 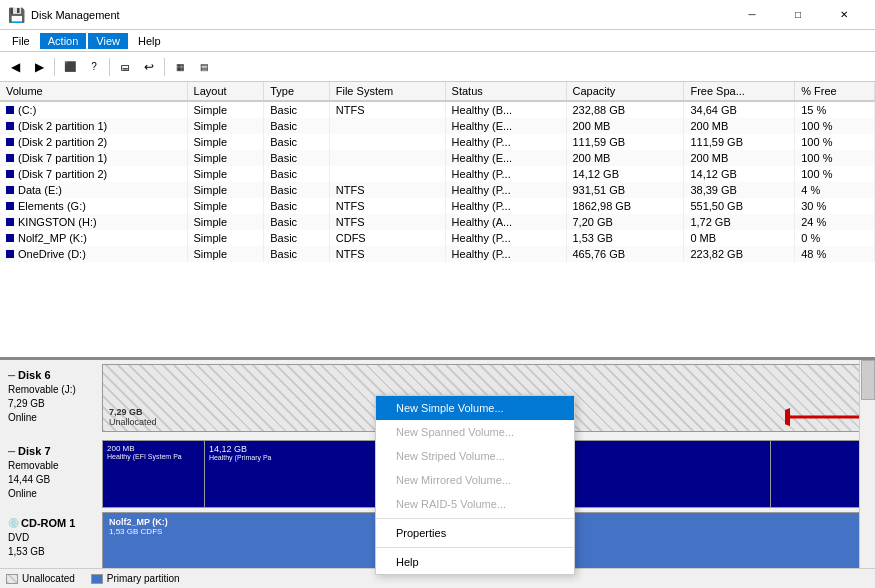 I want to click on context-menu-new-simple: New Simple Volume..., so click(x=475, y=408).